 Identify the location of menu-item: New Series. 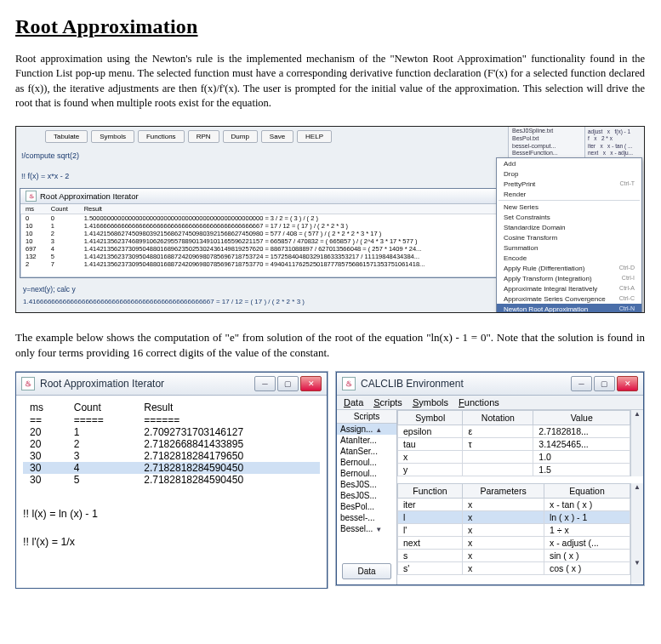
(569, 207).